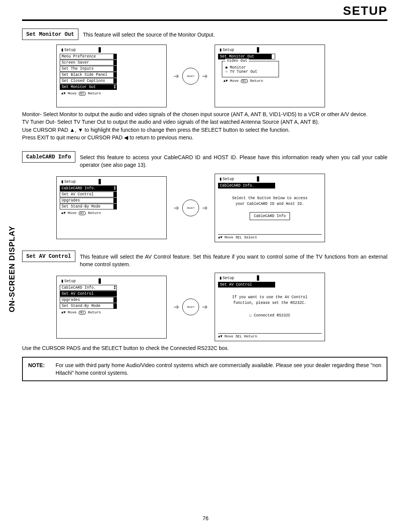 This screenshot has width=411, height=532. What do you see at coordinates (50, 34) in the screenshot?
I see `section-label-monitor-out: Set Monitor Out` at bounding box center [50, 34].